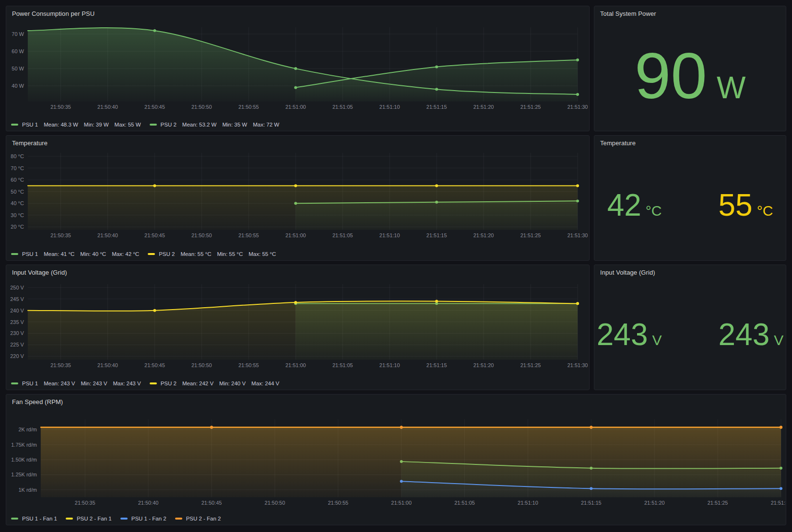  I want to click on svg-text: 1.50K rd/m, so click(24, 460).